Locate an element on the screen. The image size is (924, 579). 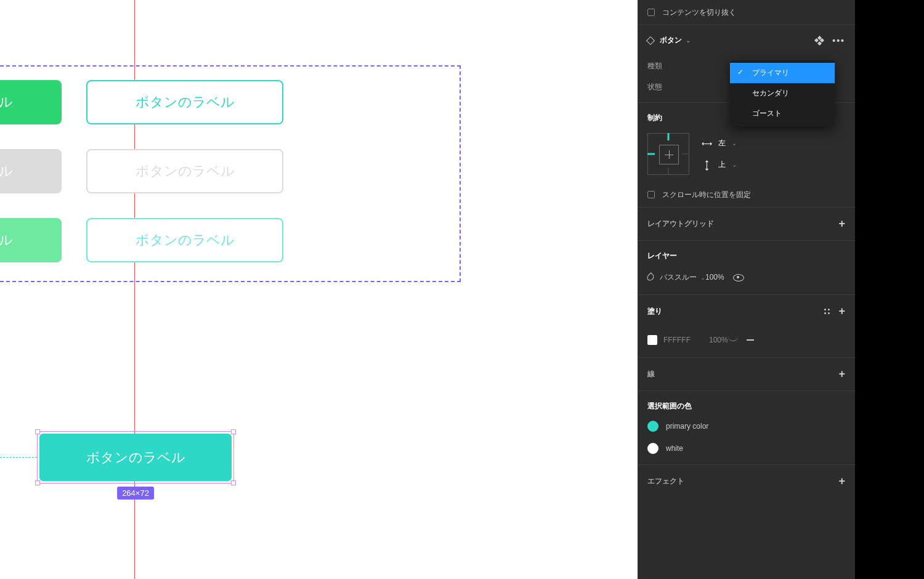
stroke-header: 線 + is located at coordinates (747, 375).